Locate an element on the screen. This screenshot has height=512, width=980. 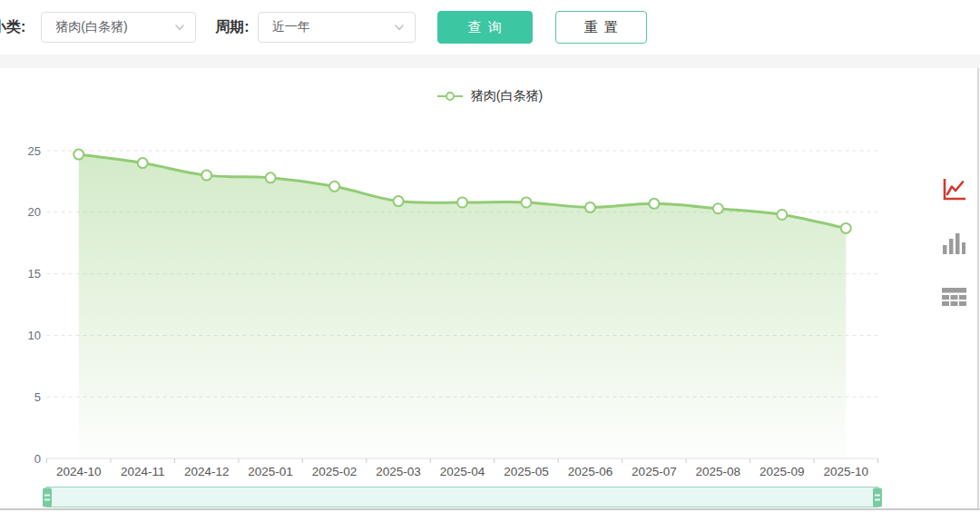
x-axis-tick-label: 2024-12 is located at coordinates (207, 472).